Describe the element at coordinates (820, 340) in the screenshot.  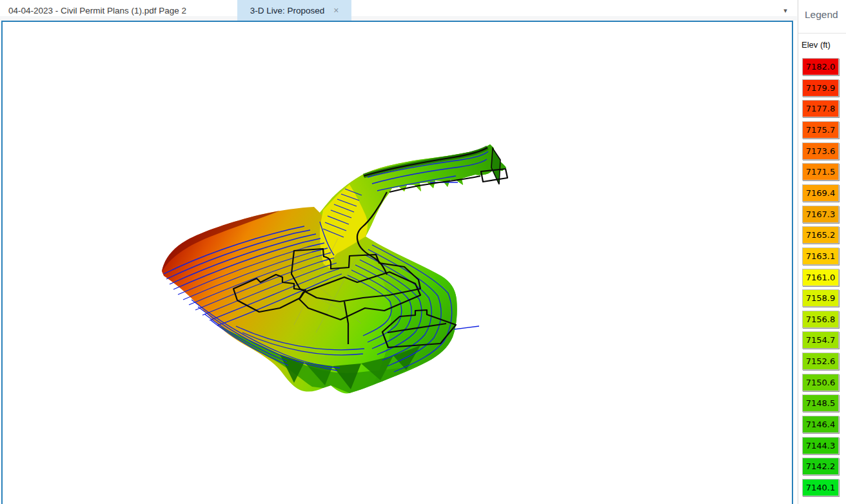
I see `legend-entry: 7154.7` at that location.